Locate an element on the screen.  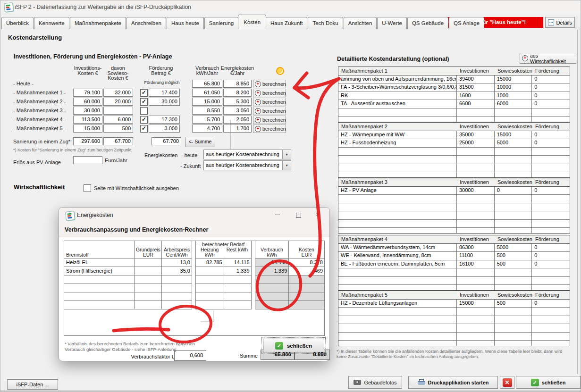
erloes-input is located at coordinates (88, 160).